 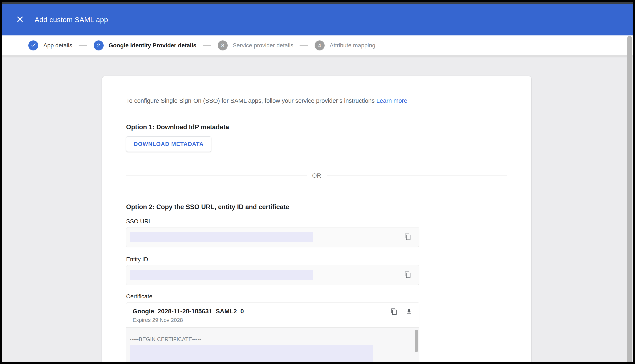 I want to click on step-1-label: App details, so click(x=58, y=46).